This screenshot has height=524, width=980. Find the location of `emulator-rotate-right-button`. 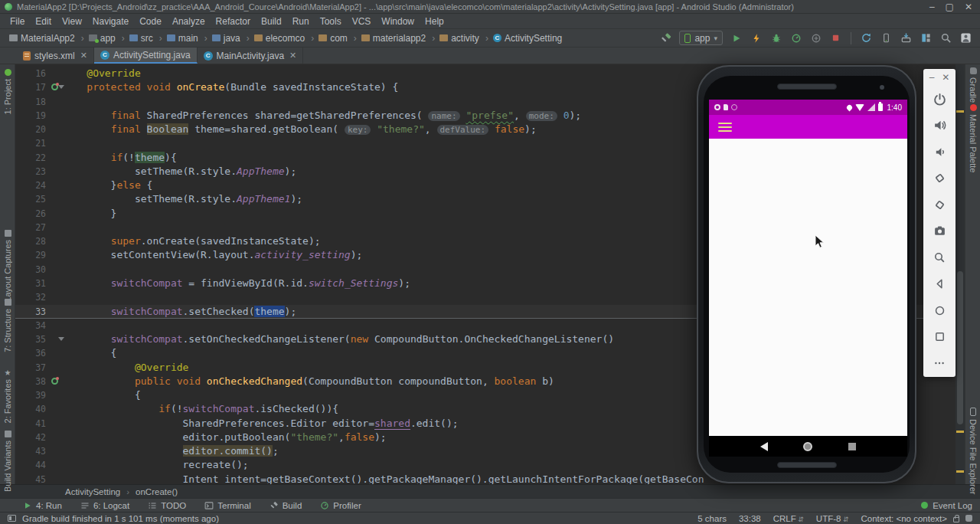

emulator-rotate-right-button is located at coordinates (939, 205).